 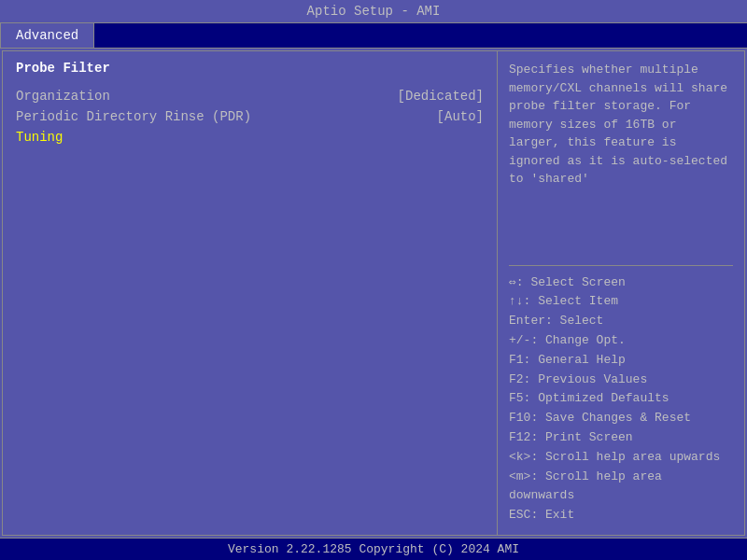 I want to click on setting-value-pdr: [Auto], so click(x=460, y=117).